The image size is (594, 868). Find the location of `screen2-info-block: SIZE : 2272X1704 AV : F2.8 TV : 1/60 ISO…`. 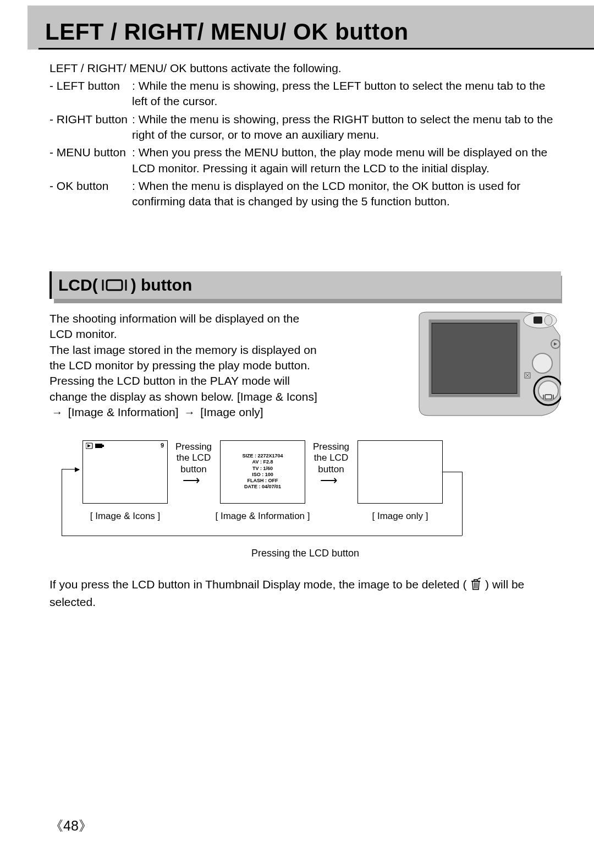

screen2-info-block: SIZE : 2272X1704 AV : F2.8 TV : 1/60 ISO… is located at coordinates (263, 466).